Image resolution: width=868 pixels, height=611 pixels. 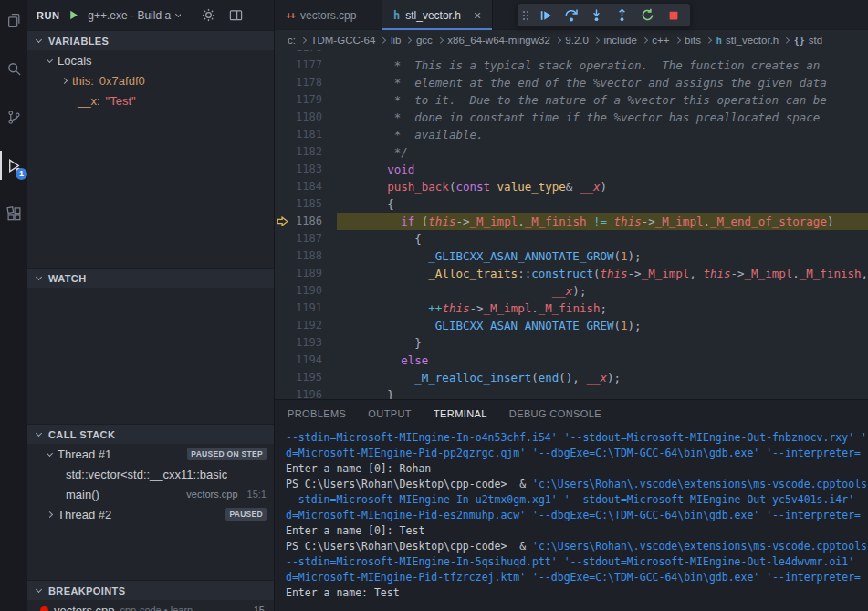 I want to click on line-number: 1178, so click(x=313, y=82).